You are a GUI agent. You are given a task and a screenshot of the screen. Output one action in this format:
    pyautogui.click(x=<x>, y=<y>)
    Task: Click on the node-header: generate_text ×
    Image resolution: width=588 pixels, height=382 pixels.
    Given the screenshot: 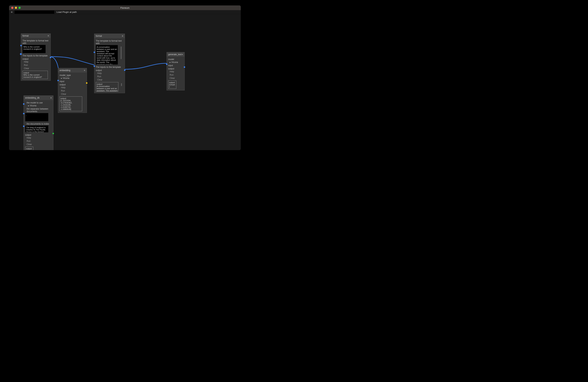 What is the action you would take?
    pyautogui.click(x=176, y=54)
    